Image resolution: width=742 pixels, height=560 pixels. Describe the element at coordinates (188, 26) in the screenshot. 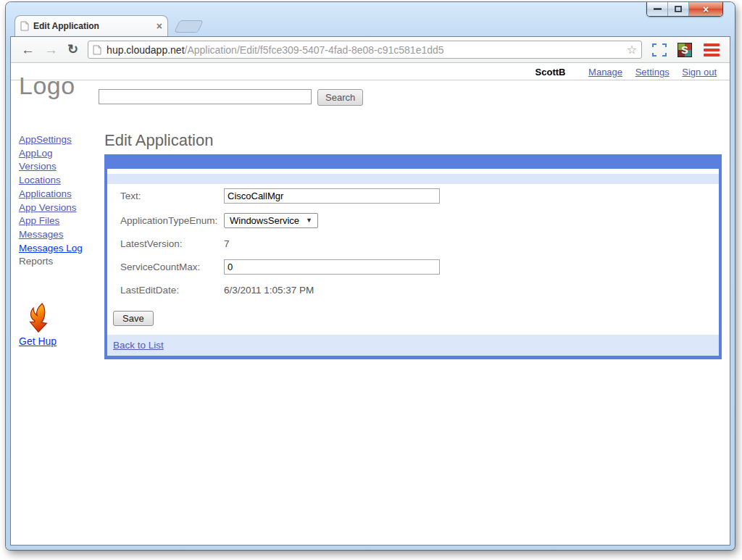

I see `new-tab-button` at that location.